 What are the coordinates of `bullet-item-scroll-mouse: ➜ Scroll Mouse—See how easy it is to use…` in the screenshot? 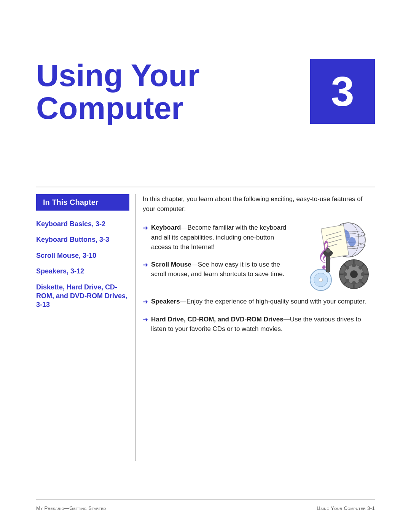 It's located at (219, 270).